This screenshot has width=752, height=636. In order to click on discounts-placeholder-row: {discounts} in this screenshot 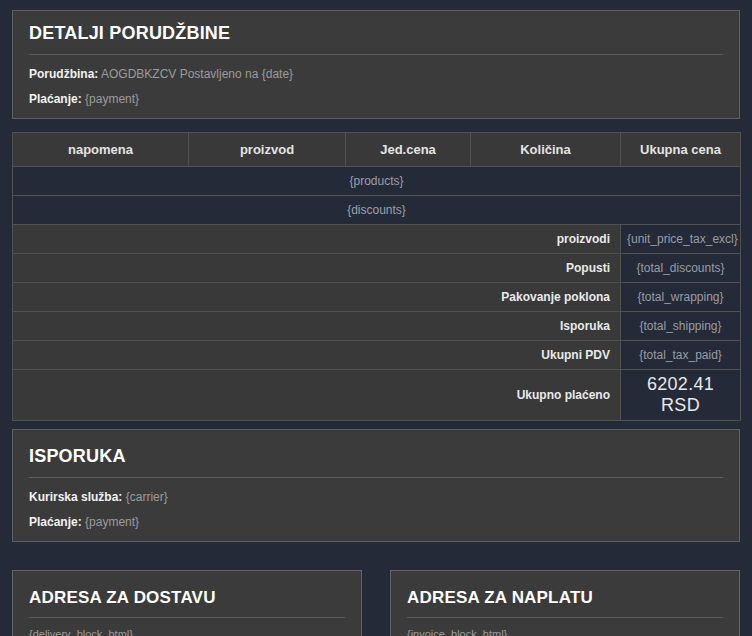, I will do `click(377, 210)`.